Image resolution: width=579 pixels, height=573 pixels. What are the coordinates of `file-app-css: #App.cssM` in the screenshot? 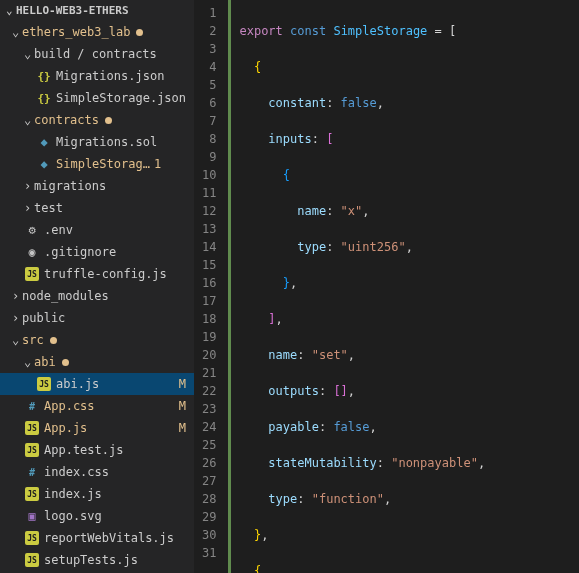 It's located at (97, 406).